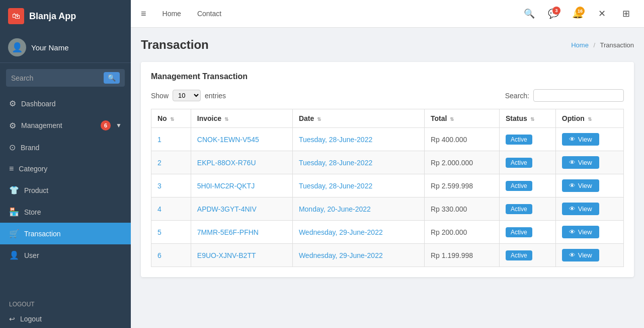 The image size is (644, 328). What do you see at coordinates (209, 14) in the screenshot?
I see `nav-contact: Contact` at bounding box center [209, 14].